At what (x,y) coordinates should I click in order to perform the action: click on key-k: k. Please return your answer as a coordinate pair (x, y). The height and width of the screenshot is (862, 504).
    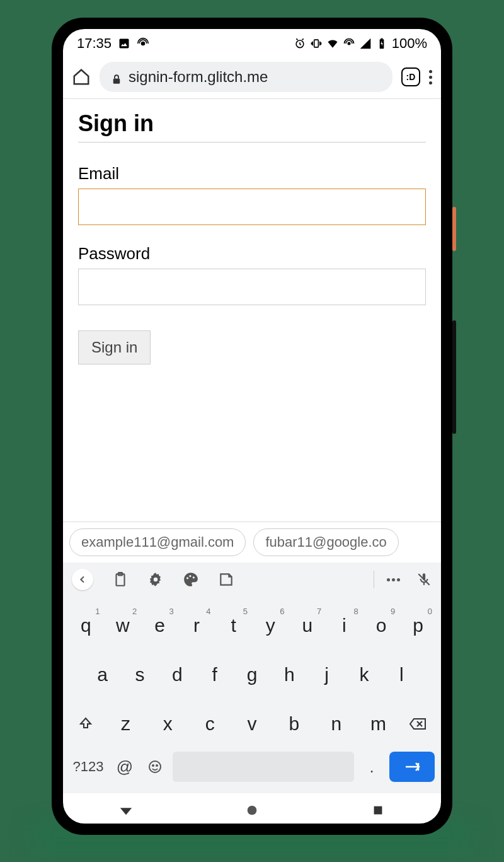
    Looking at the image, I should click on (364, 675).